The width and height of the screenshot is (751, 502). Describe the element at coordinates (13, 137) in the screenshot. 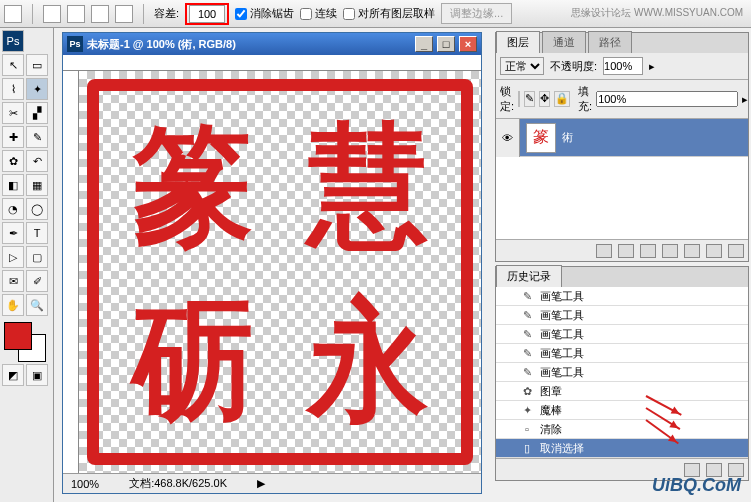

I see `heal-tool-icon: ✚` at that location.